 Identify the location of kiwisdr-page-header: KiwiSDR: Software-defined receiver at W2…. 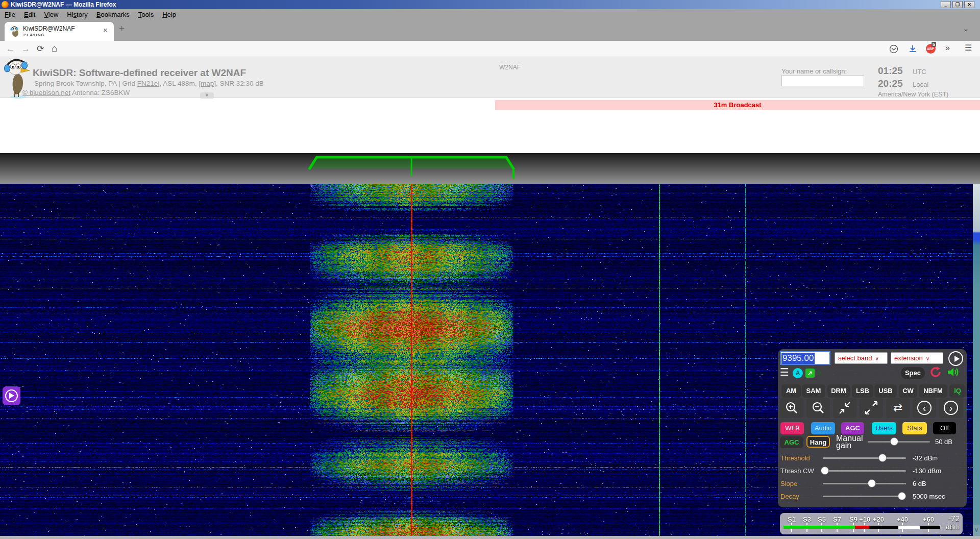
(490, 78).